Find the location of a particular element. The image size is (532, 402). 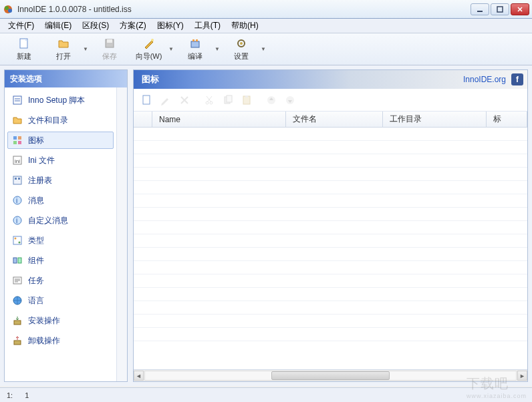

toolbar-open: 打开 is located at coordinates (63, 49).